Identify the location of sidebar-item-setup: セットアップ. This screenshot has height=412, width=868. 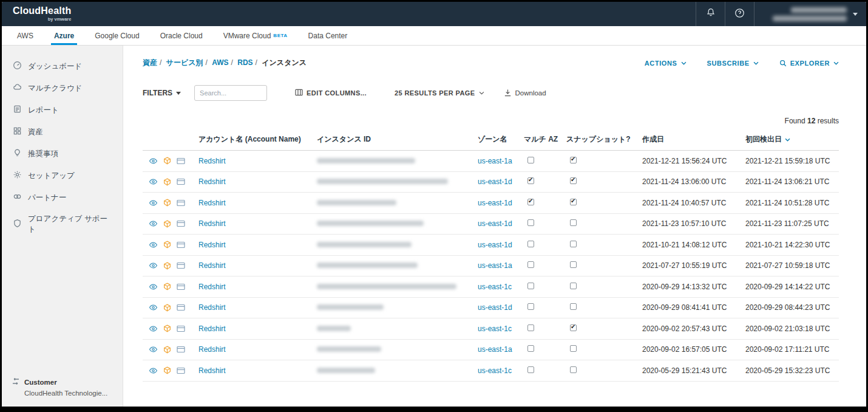
(62, 176).